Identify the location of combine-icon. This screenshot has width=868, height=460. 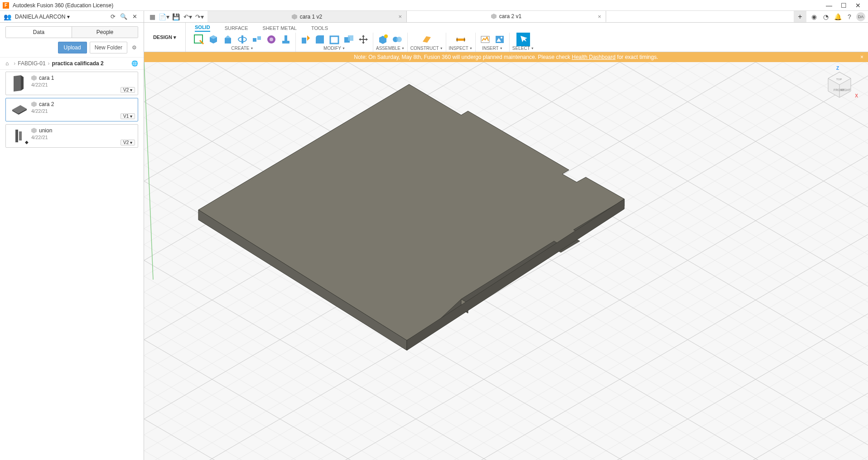
(349, 39).